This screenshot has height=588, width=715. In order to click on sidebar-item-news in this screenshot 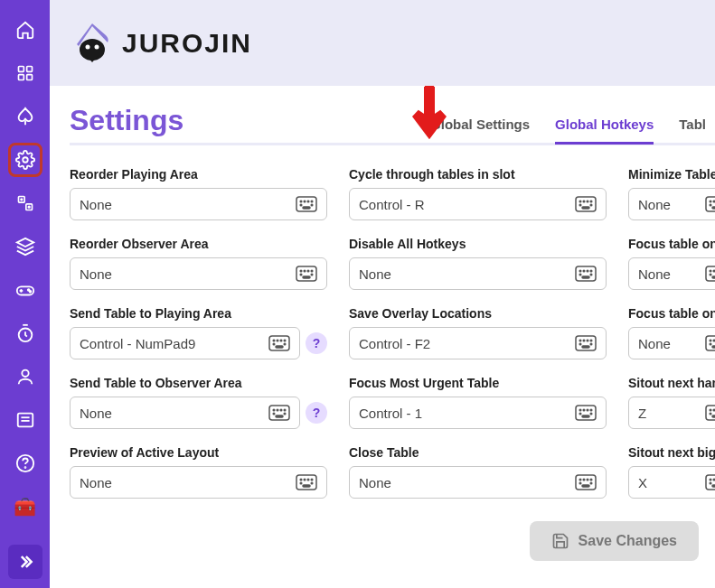, I will do `click(25, 420)`.